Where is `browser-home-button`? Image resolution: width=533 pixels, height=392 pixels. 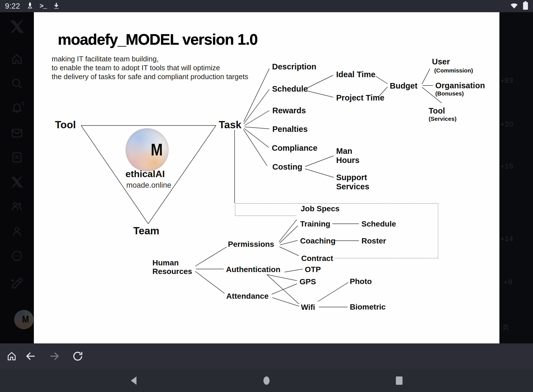 browser-home-button is located at coordinates (12, 356).